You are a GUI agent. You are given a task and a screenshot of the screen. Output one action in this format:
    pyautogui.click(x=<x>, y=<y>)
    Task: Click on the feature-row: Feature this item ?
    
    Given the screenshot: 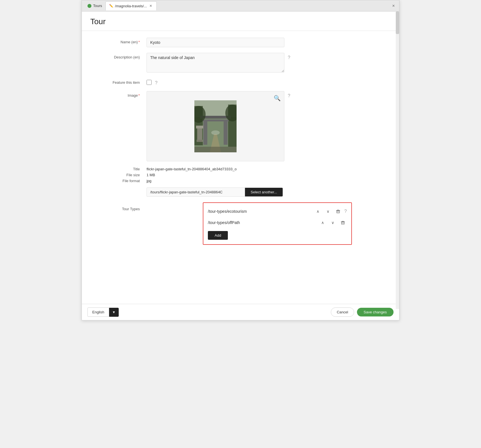 What is the action you would take?
    pyautogui.click(x=241, y=82)
    